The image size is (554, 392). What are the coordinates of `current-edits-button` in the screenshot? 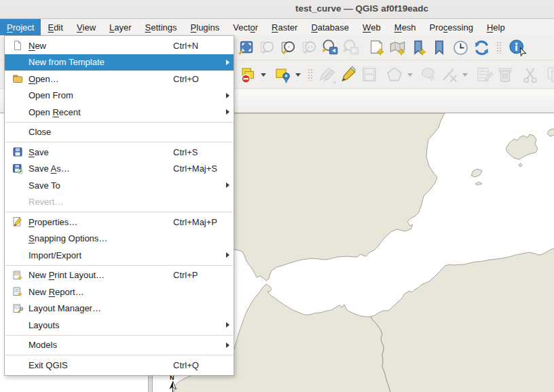 It's located at (327, 75).